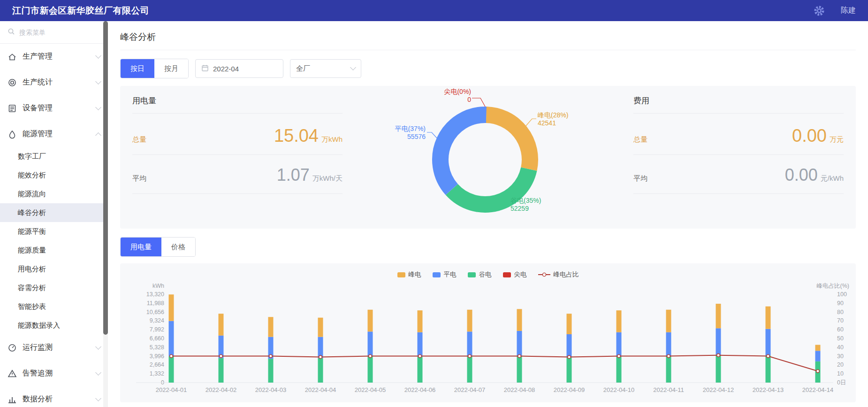  Describe the element at coordinates (308, 136) in the screenshot. I see `total-value: 15.04万kWh` at that location.